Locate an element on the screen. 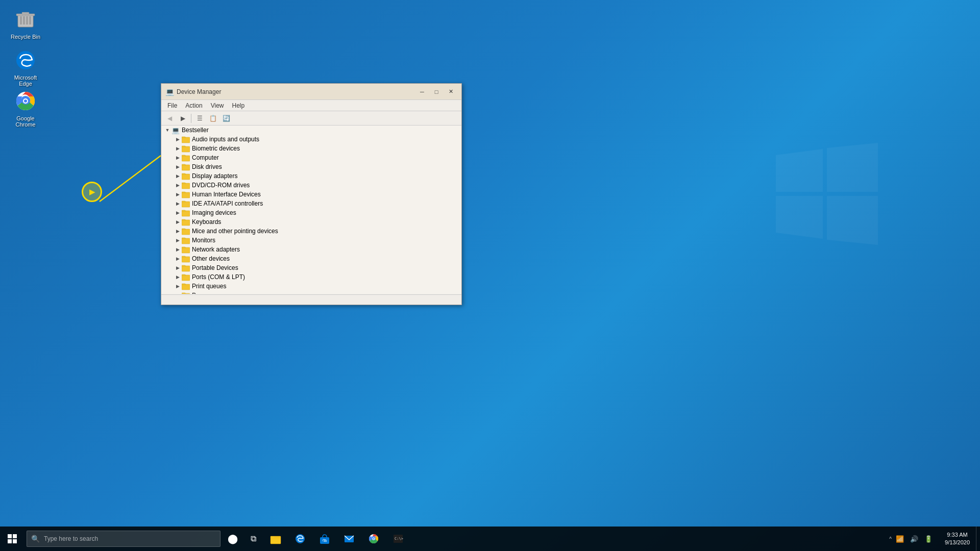  item-label-8: Imaging devices is located at coordinates (214, 213).